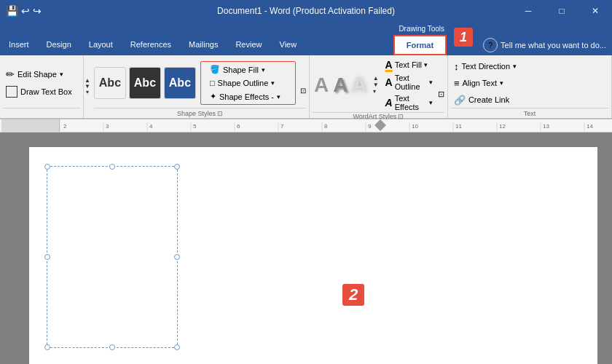  I want to click on scroll-expand: ▾, so click(87, 92).